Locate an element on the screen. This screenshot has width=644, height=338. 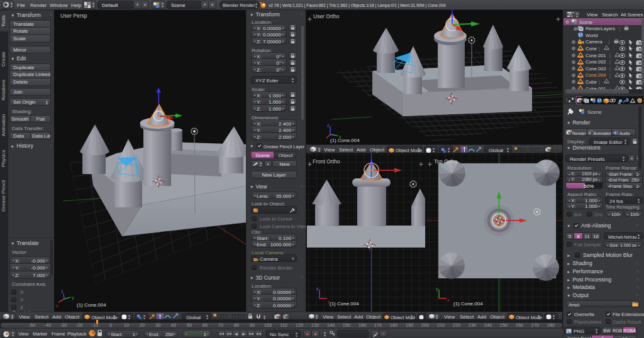
svg-text: -30 is located at coordinates (64, 325).